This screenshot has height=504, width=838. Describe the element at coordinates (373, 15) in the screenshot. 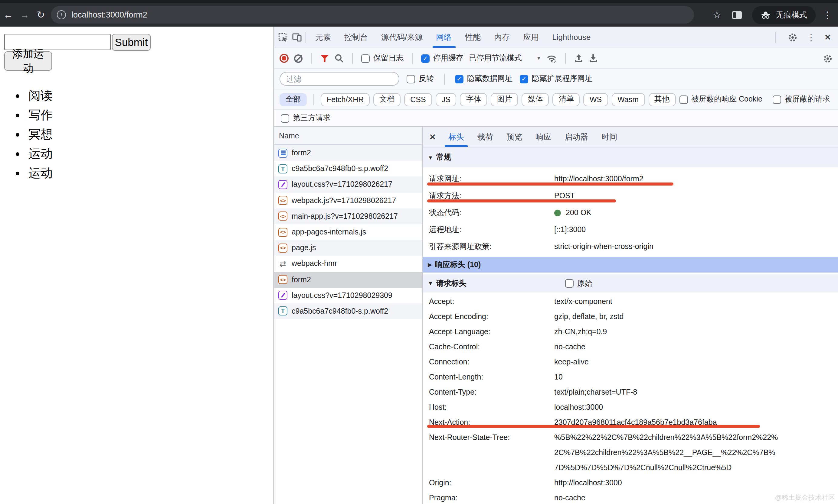

I see `address-bar: i localhost:3000/form2` at that location.